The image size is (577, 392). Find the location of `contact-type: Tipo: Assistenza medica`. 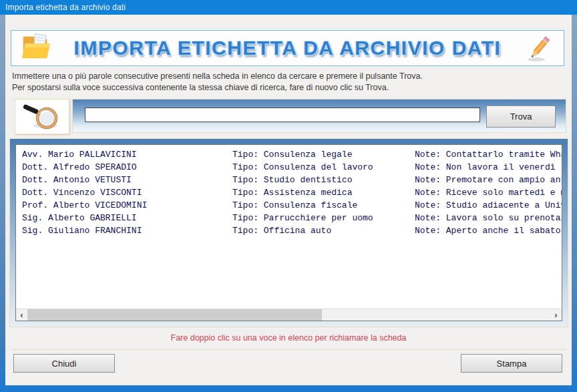

contact-type: Tipo: Assistenza medica is located at coordinates (323, 192).